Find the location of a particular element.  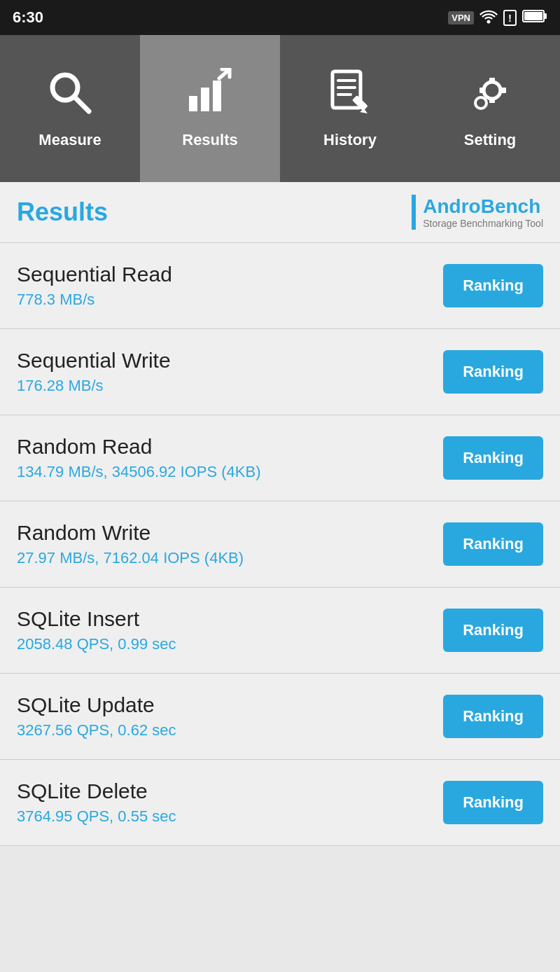

result-row: Sequential Write176.28 MB/sRanking is located at coordinates (280, 373).